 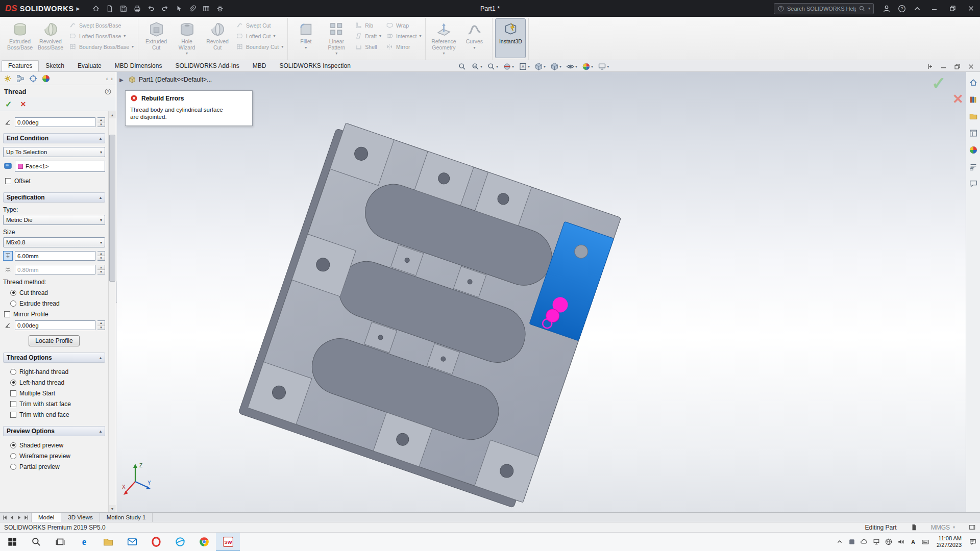 I want to click on menu-flyout-icon: ▶, so click(x=79, y=9).